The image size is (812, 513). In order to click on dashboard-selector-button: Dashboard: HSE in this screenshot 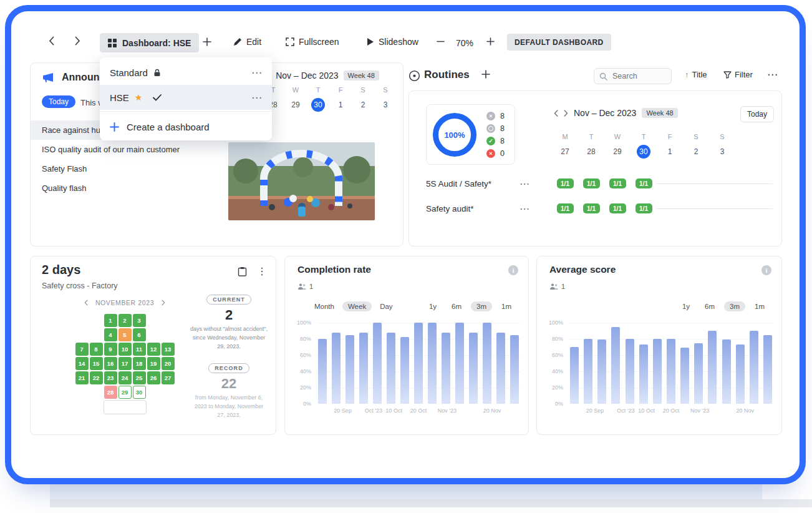, I will do `click(150, 42)`.